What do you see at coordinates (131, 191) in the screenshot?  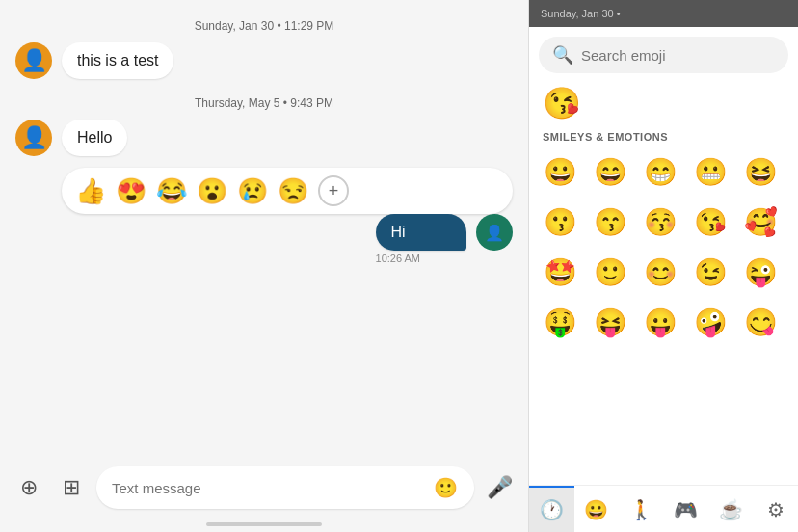 I see `reaction-heart-eyes: 😍` at bounding box center [131, 191].